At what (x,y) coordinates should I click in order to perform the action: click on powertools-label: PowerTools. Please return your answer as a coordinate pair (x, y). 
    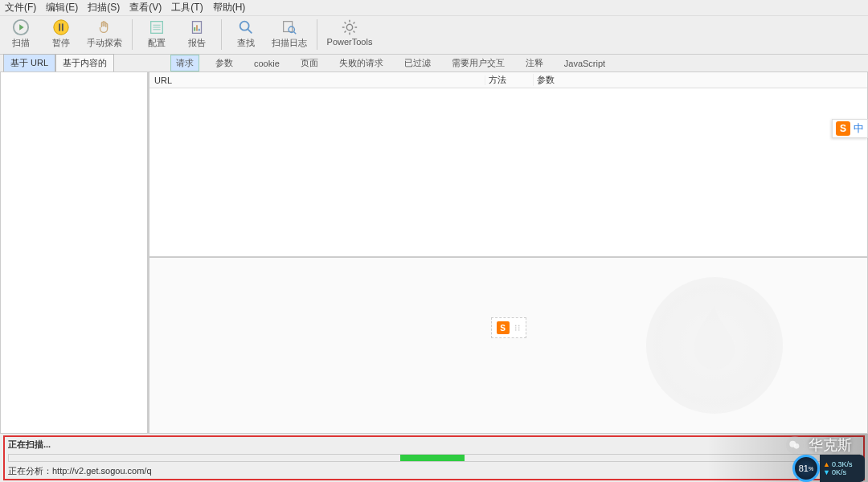
    Looking at the image, I should click on (350, 42).